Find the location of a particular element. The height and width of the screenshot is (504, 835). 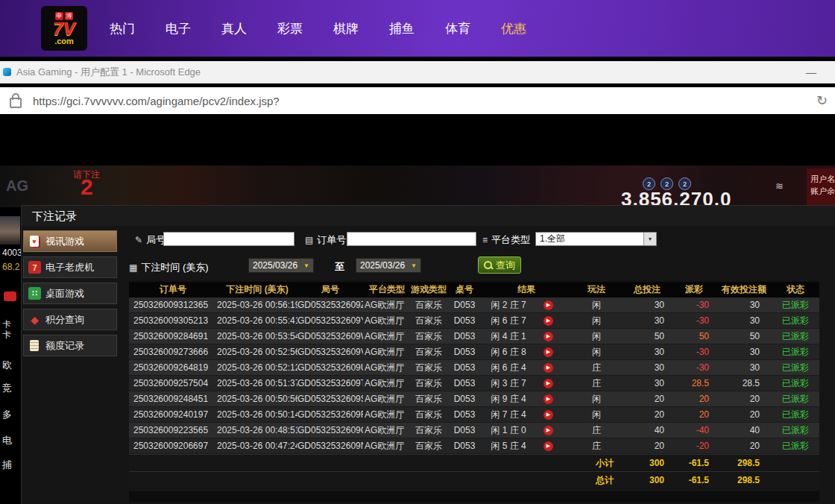

round-cell: GD0532532609S is located at coordinates (330, 399).